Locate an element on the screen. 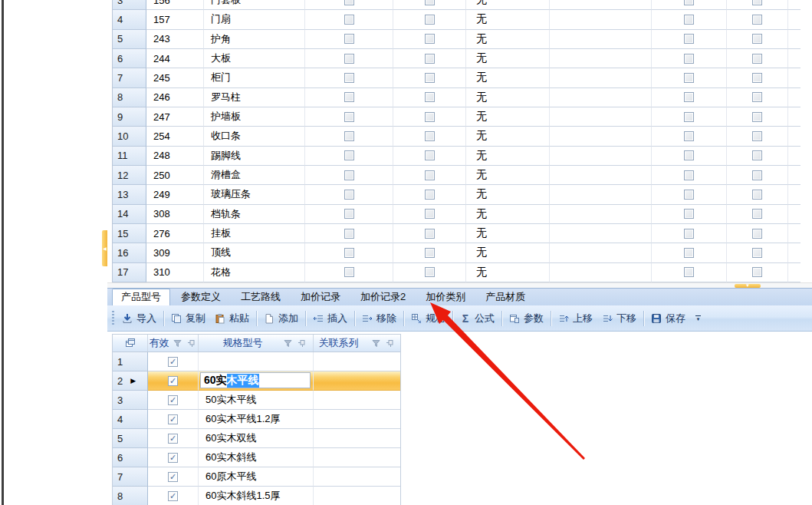 This screenshot has height=505, width=812. cell-category-id: 245 is located at coordinates (175, 78).